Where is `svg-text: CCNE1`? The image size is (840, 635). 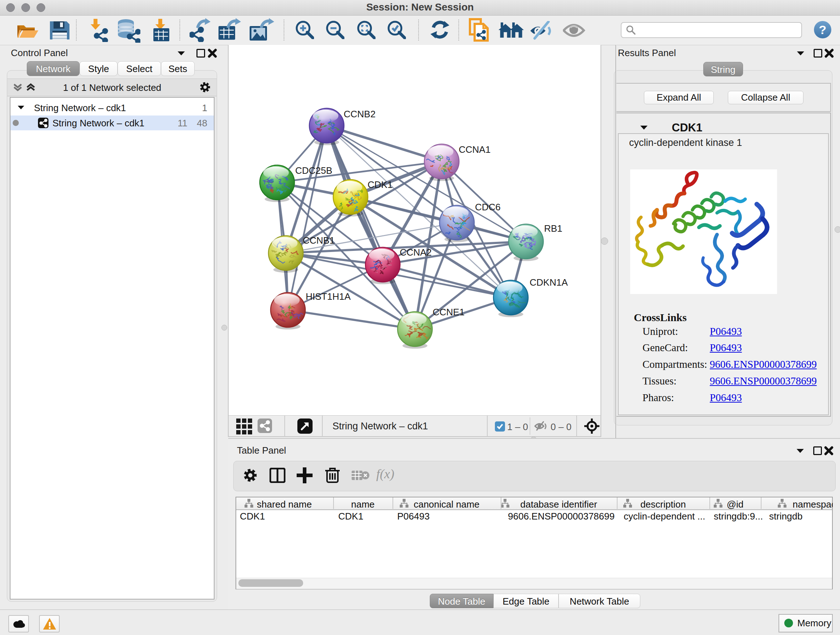
svg-text: CCNE1 is located at coordinates (448, 312).